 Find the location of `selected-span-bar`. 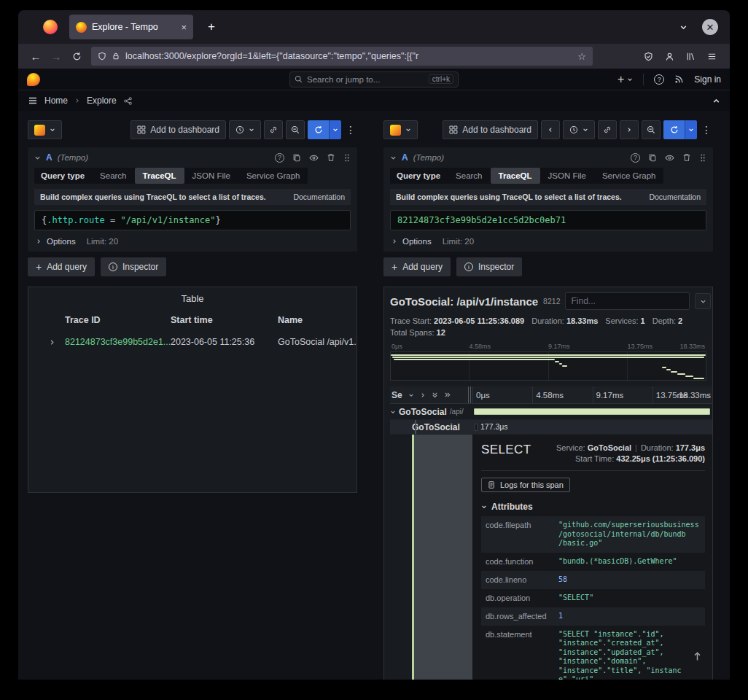

selected-span-bar is located at coordinates (476, 427).